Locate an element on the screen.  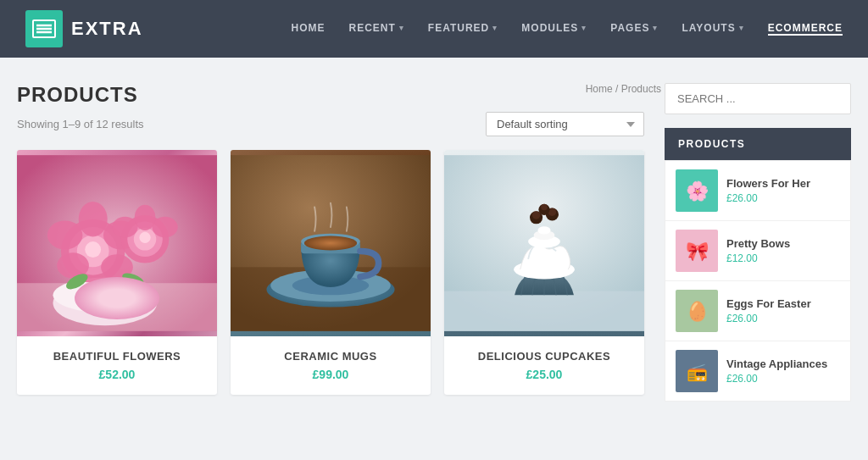
product-image-cupcake is located at coordinates (544, 243).